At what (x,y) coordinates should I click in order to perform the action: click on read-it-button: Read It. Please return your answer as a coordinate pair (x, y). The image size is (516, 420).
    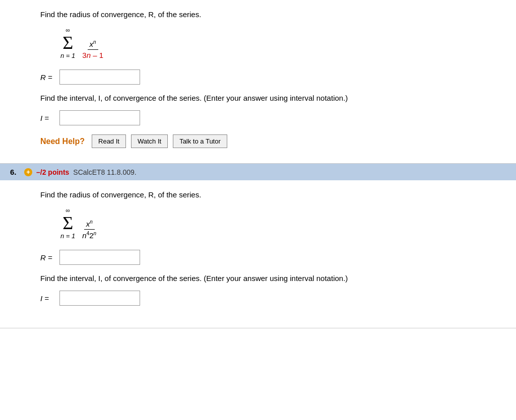
    Looking at the image, I should click on (109, 141).